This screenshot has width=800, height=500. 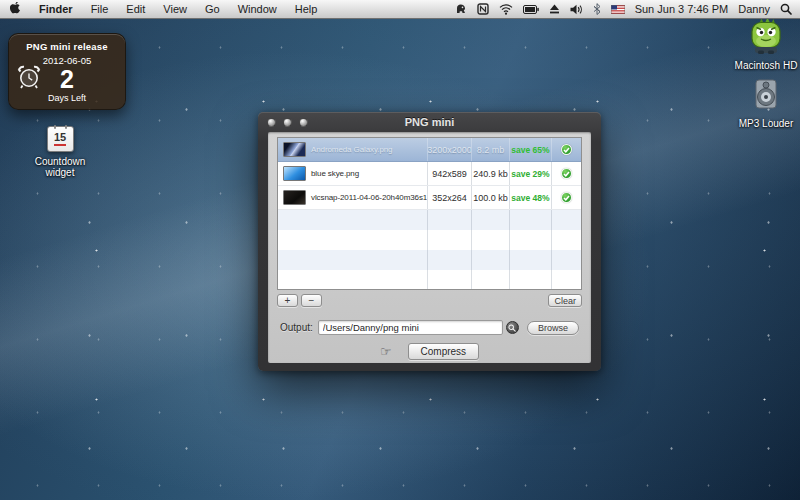 What do you see at coordinates (335, 174) in the screenshot?
I see `file-name: blue skye.png` at bounding box center [335, 174].